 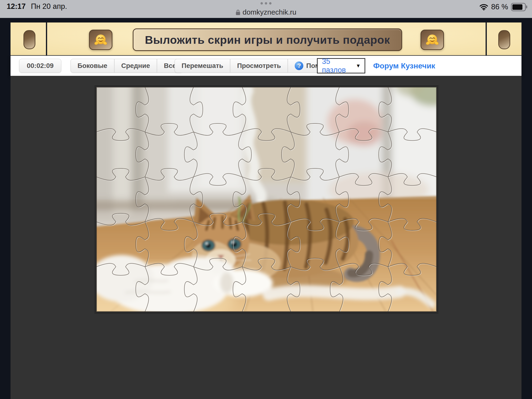 What do you see at coordinates (203, 66) in the screenshot?
I see `shuffle-button: Перемешать` at bounding box center [203, 66].